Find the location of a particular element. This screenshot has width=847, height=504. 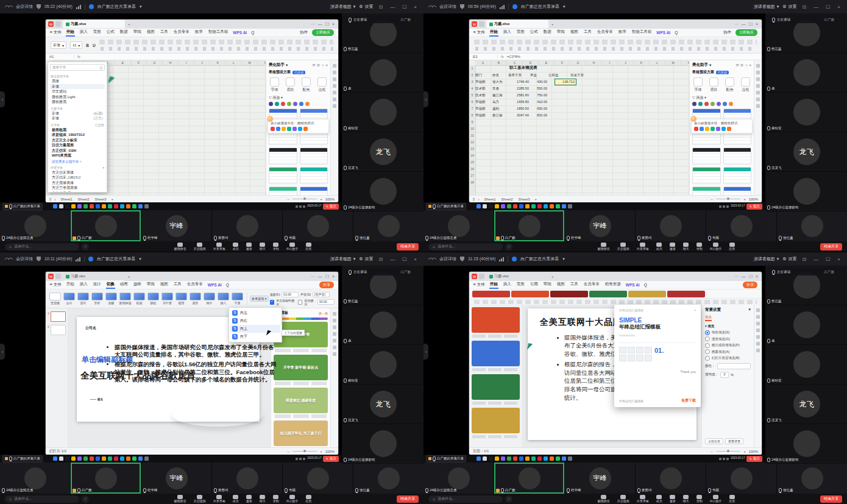

zoom-out-button: − is located at coordinates (712, 452).